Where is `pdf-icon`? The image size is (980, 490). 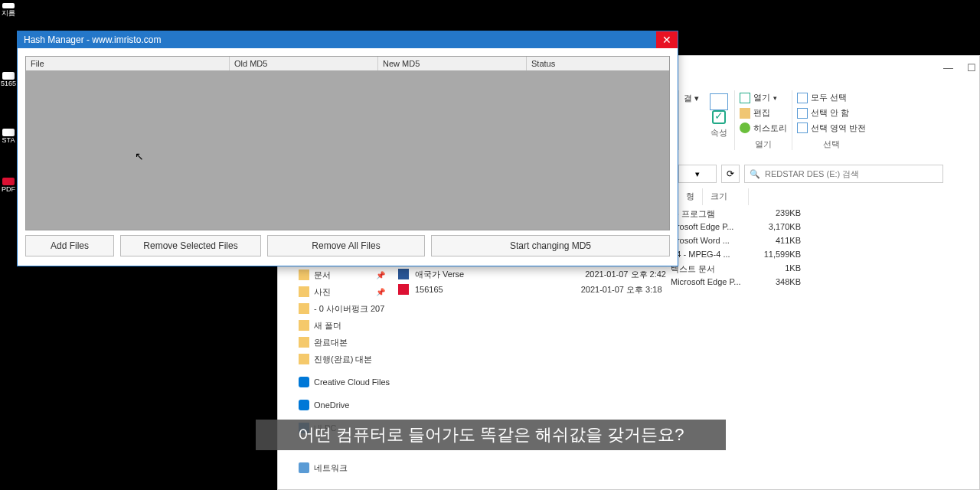
pdf-icon is located at coordinates (403, 289).